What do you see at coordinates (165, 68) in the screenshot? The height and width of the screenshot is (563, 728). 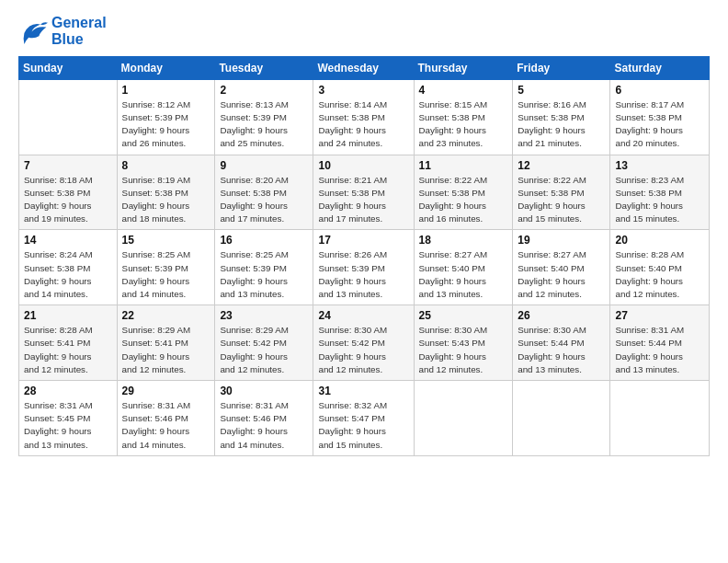 I see `weekday-header-monday: Monday` at bounding box center [165, 68].